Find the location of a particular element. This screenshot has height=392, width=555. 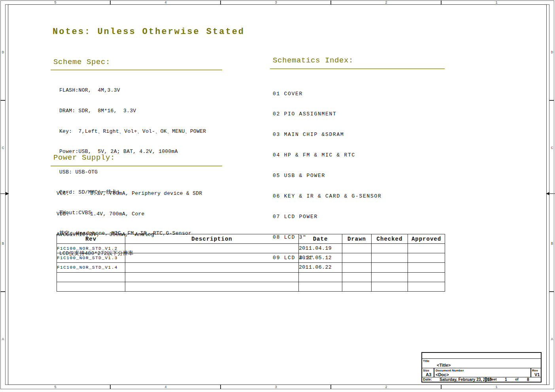

cell-date: 2011.05.12 is located at coordinates (321, 258).